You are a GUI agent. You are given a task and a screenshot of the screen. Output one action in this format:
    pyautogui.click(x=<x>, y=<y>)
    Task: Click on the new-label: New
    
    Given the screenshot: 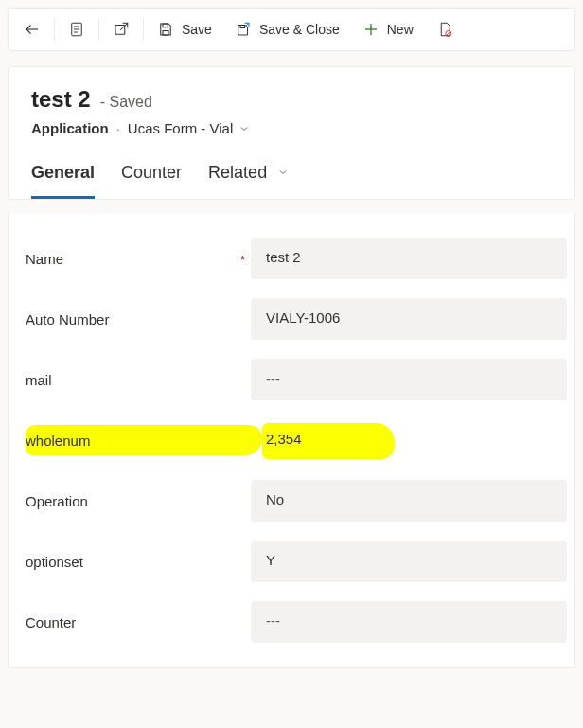 What is the action you would take?
    pyautogui.click(x=400, y=29)
    